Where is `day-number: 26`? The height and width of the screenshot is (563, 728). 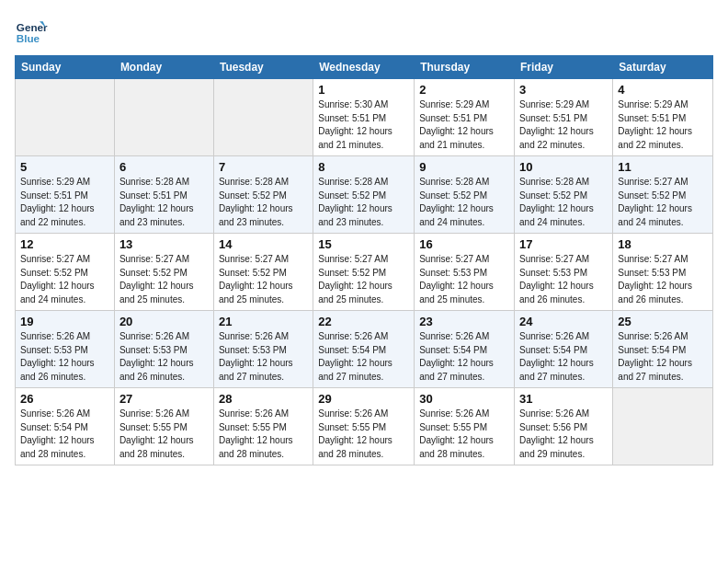 day-number: 26 is located at coordinates (64, 399).